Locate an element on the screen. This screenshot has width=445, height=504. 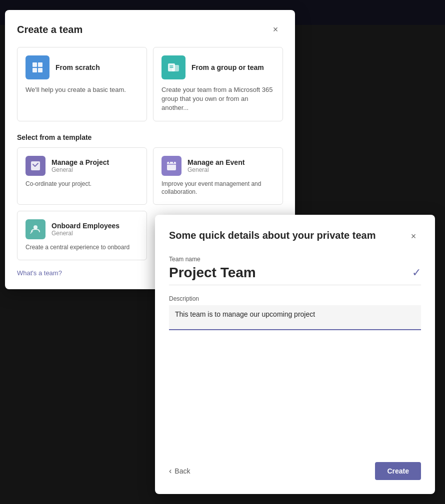
manage-event-header: Manage an Event General is located at coordinates (218, 166).